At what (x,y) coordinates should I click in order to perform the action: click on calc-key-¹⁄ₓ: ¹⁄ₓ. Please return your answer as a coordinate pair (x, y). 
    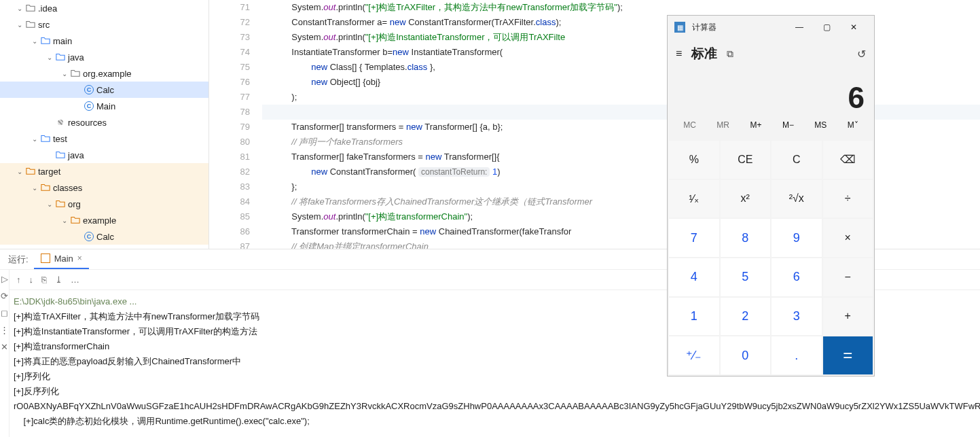
    Looking at the image, I should click on (694, 199).